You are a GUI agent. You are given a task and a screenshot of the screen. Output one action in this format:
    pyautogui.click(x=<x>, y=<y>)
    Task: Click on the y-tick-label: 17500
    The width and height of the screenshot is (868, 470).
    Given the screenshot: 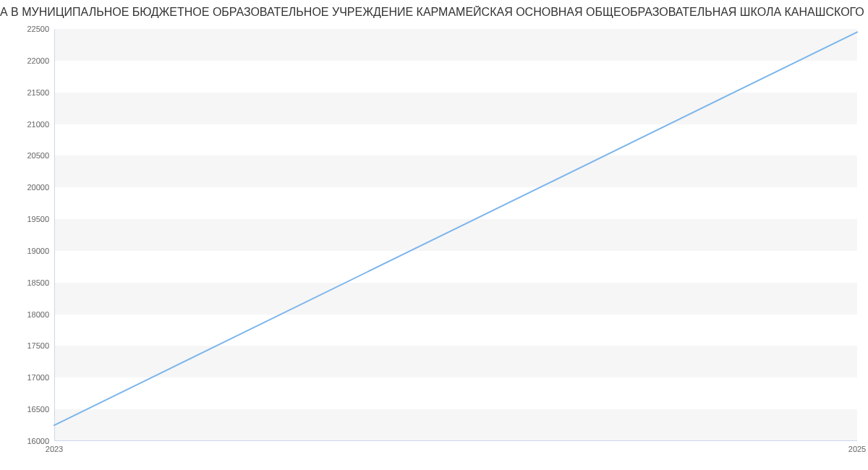 What is the action you would take?
    pyautogui.click(x=38, y=346)
    